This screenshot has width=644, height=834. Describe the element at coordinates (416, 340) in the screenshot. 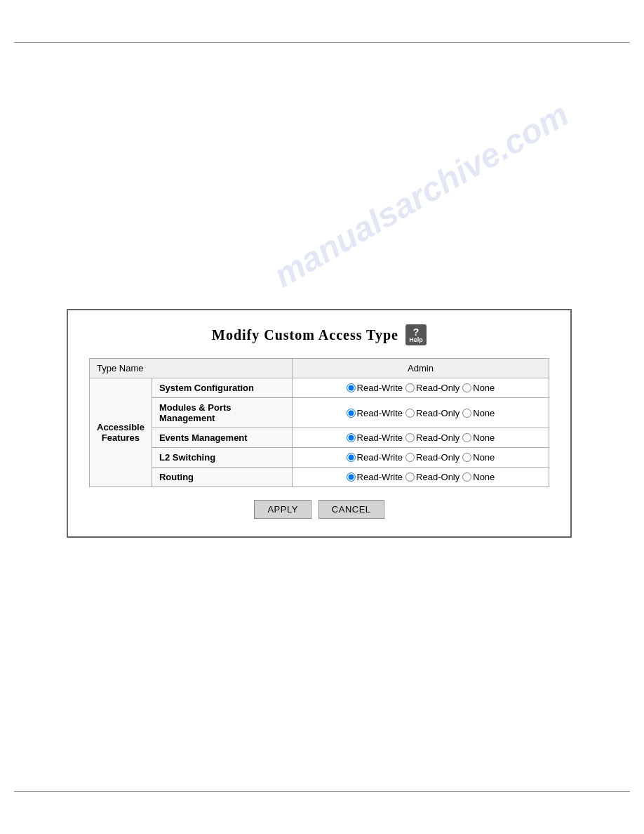

I see `help-label: Help` at that location.